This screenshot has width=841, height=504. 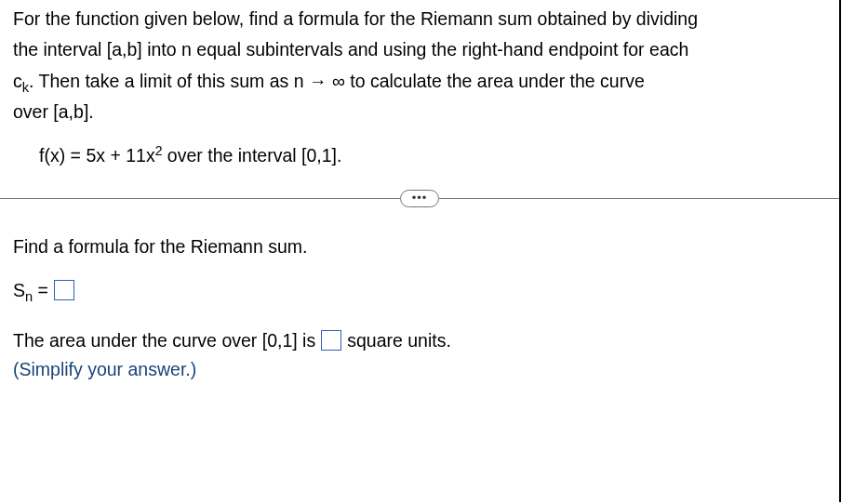 I want to click on function-definition: f(x) = 5x + 11x2 over the interval [0,1]…, so click(x=433, y=156).